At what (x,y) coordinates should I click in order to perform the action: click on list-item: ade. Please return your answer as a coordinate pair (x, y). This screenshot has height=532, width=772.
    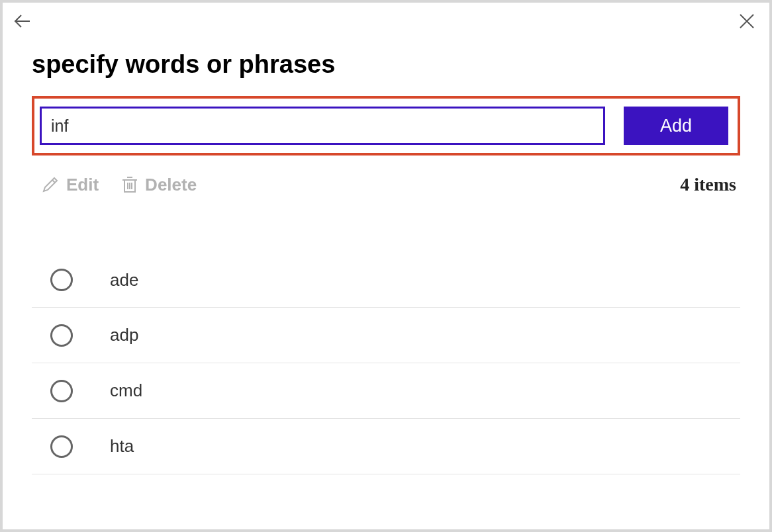
    Looking at the image, I should click on (386, 280).